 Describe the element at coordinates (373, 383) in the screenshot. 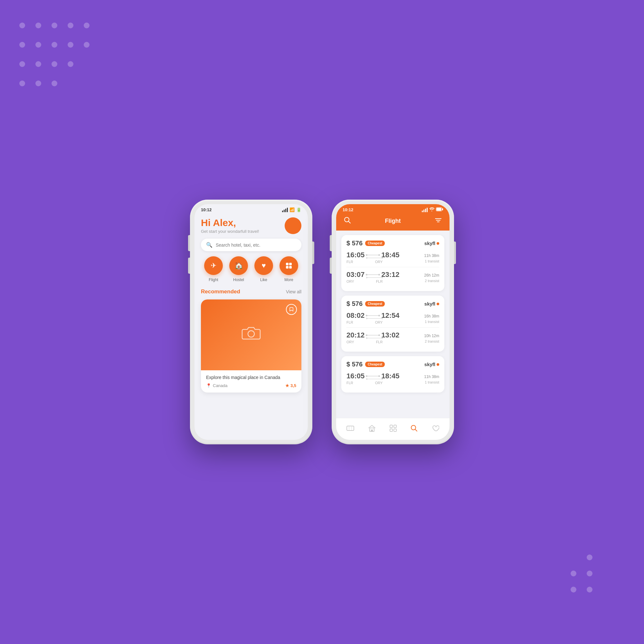

I see `airport-codes-3: FLR ORY` at that location.